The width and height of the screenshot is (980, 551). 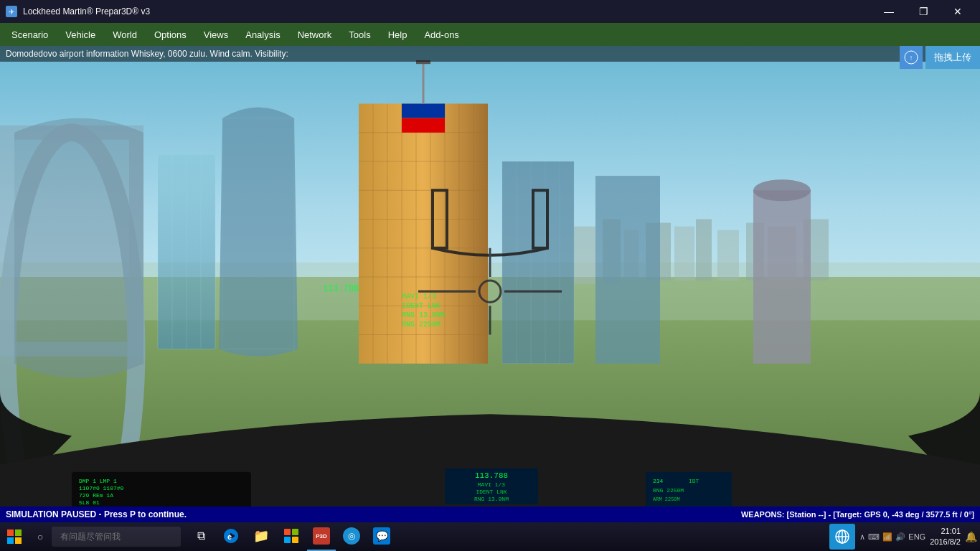 I want to click on svg-text: 234, so click(x=659, y=481).